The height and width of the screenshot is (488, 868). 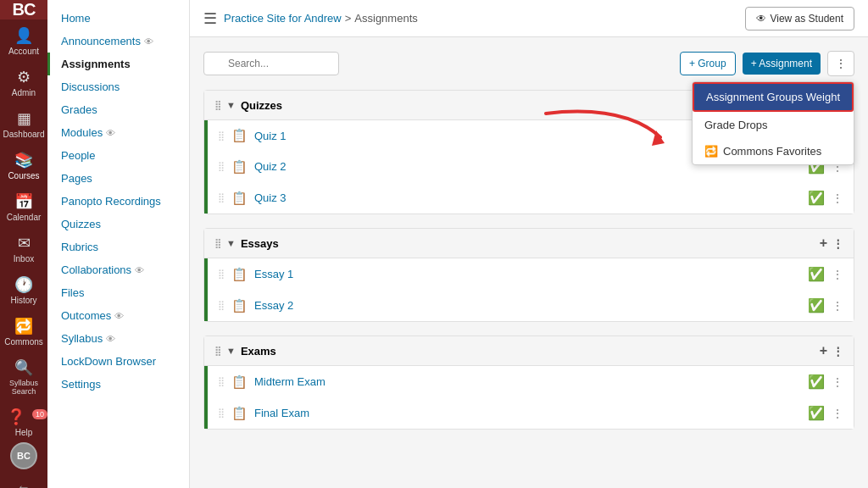 What do you see at coordinates (527, 198) in the screenshot?
I see `quiz3-name: Quiz 3` at bounding box center [527, 198].